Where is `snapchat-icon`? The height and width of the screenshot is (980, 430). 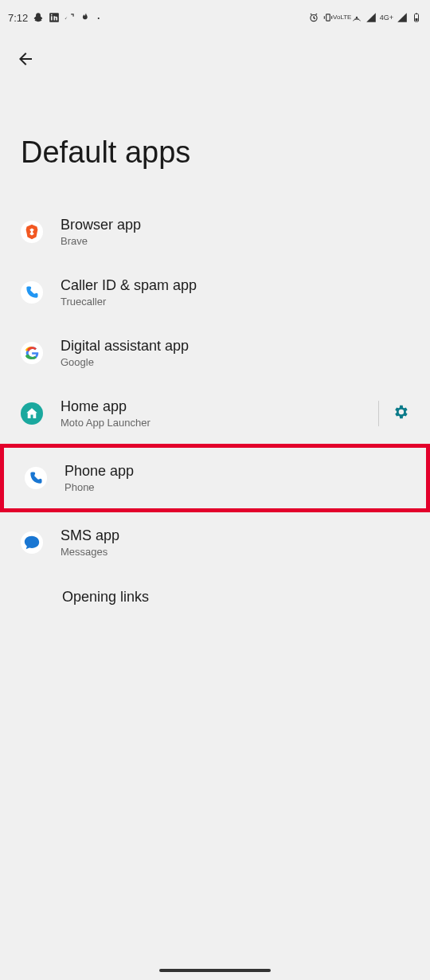
snapchat-icon is located at coordinates (38, 18).